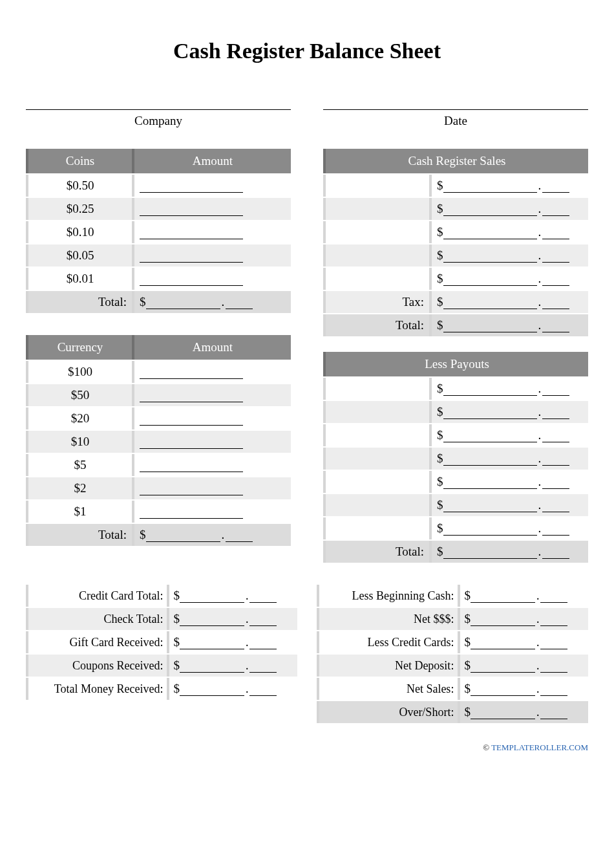  Describe the element at coordinates (96, 666) in the screenshot. I see `coupons-label: Coupons Received:` at that location.